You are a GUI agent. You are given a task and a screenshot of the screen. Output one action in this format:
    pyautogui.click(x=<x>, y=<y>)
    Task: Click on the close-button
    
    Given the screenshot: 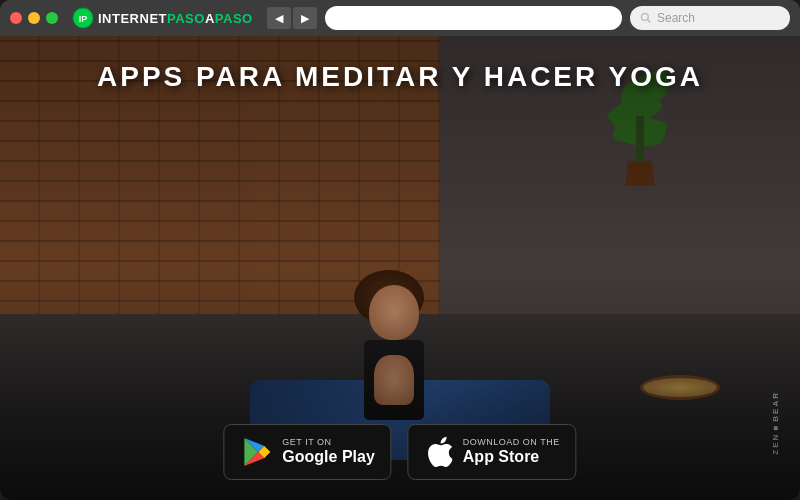 What is the action you would take?
    pyautogui.click(x=16, y=18)
    